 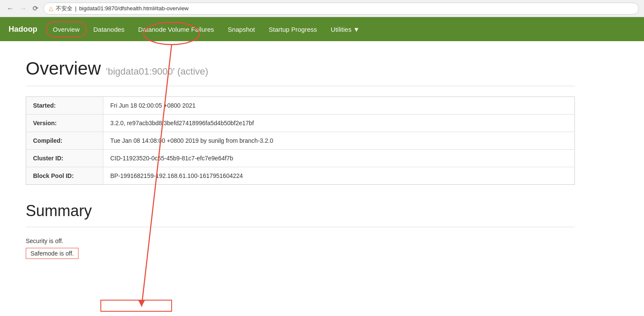 I want to click on table-key: Version:, so click(x=65, y=123).